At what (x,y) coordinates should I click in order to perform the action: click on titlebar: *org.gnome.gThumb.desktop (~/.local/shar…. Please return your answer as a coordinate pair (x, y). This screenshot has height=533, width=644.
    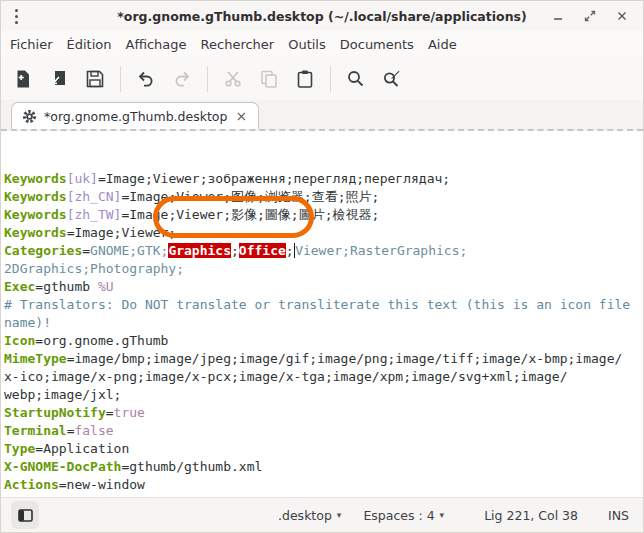
    Looking at the image, I should click on (322, 16).